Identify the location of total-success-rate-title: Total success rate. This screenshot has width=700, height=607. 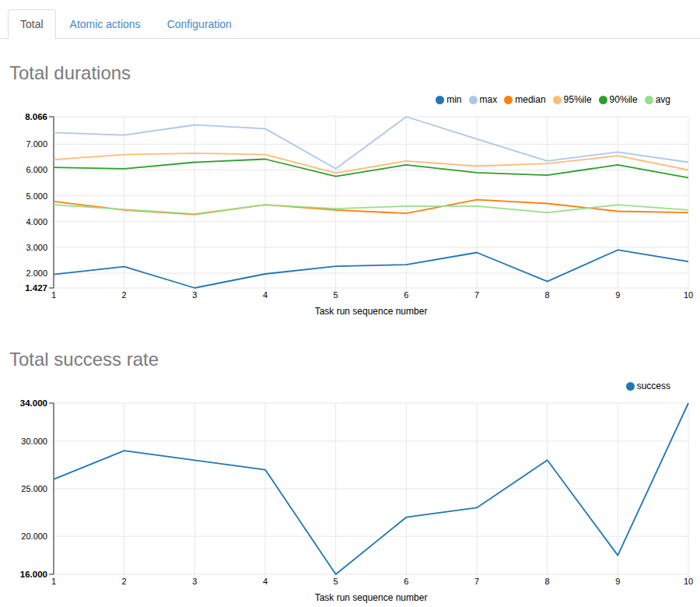
(350, 360).